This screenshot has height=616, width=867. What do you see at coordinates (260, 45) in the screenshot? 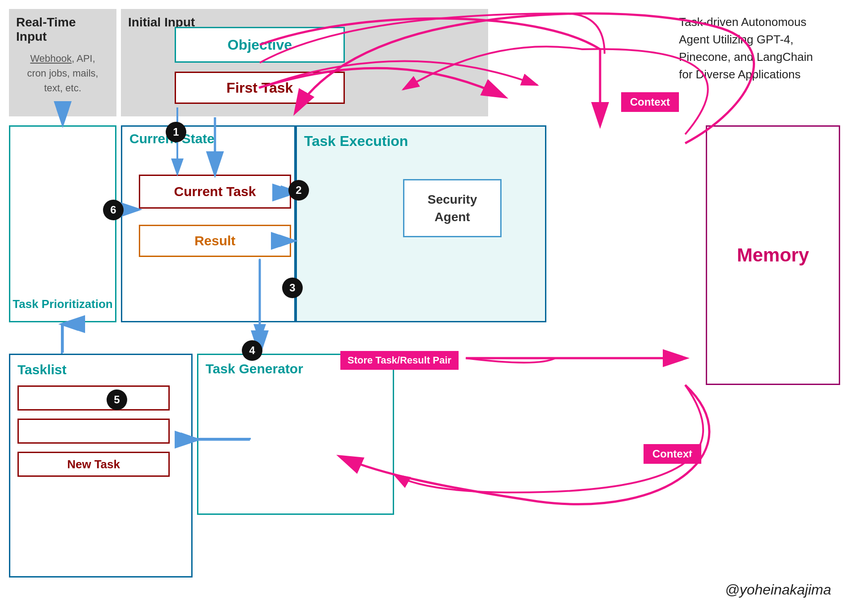
I see `objective-text: Objective` at bounding box center [260, 45].